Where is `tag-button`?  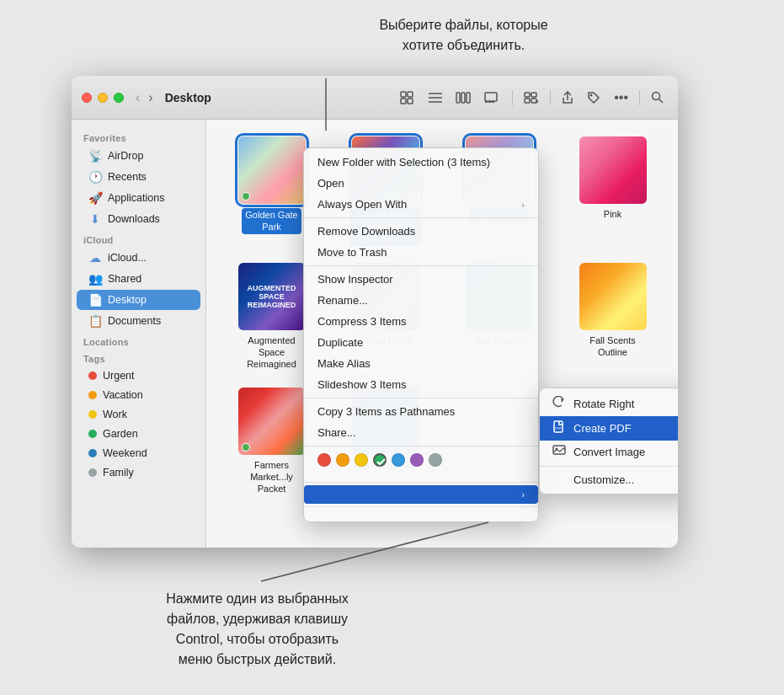
tag-button is located at coordinates (594, 98).